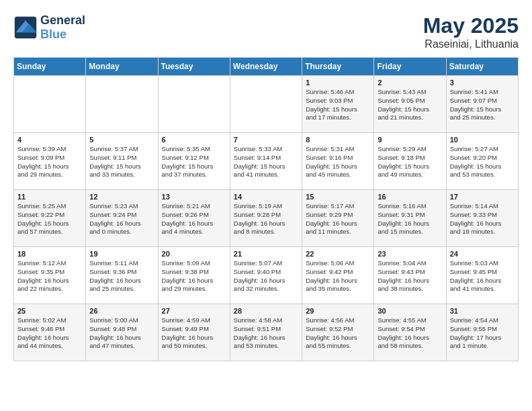 The width and height of the screenshot is (532, 411). I want to click on day-number: 15, so click(338, 197).